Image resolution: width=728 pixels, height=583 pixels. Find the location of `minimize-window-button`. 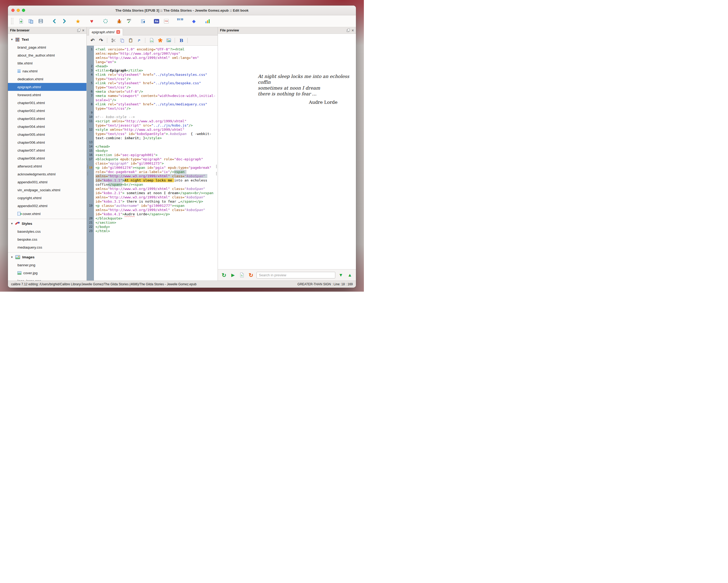

minimize-window-button is located at coordinates (18, 10).